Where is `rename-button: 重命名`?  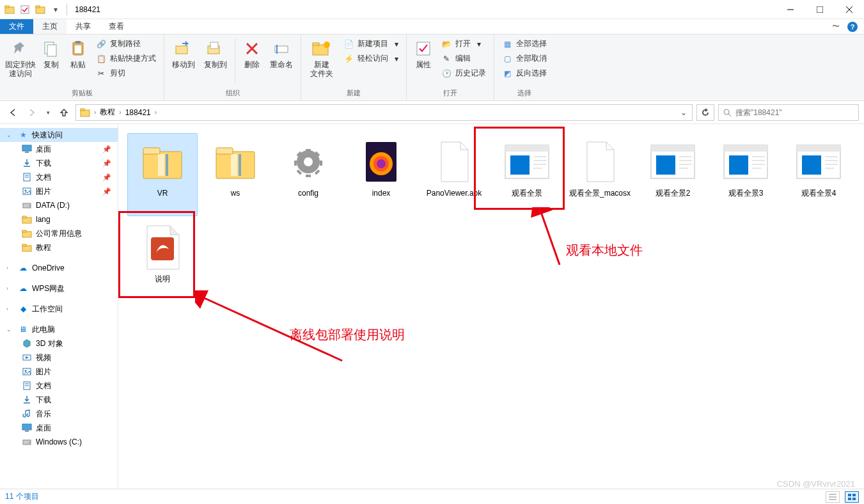
rename-button: 重命名 is located at coordinates (281, 54).